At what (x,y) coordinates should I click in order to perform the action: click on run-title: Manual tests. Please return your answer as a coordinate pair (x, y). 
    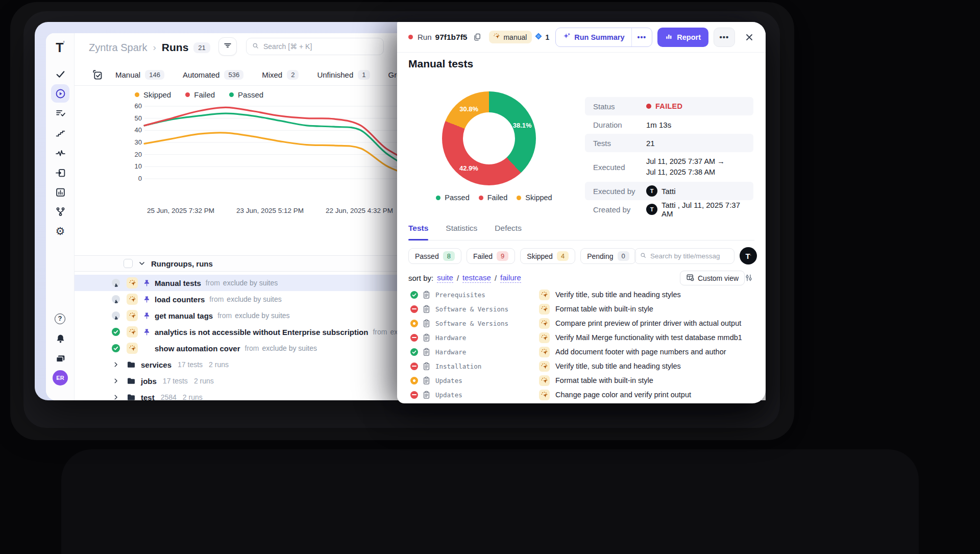
    Looking at the image, I should click on (178, 283).